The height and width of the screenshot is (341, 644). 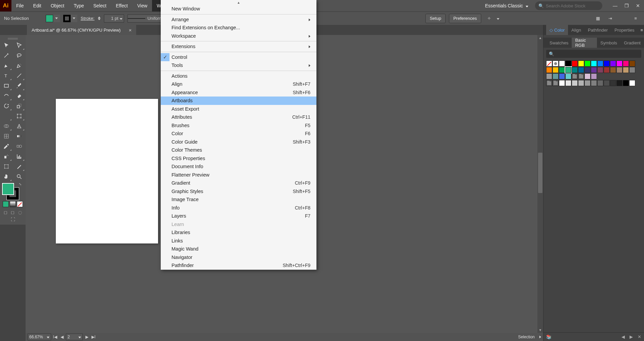 What do you see at coordinates (6, 146) in the screenshot?
I see `eyedropper-tool` at bounding box center [6, 146].